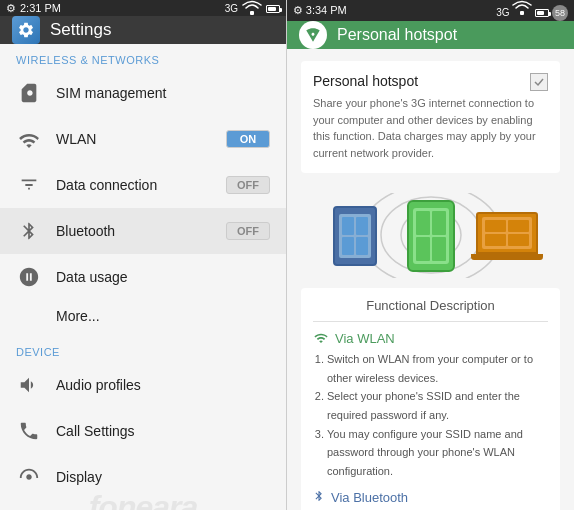  I want to click on laptop-device, so click(507, 236).